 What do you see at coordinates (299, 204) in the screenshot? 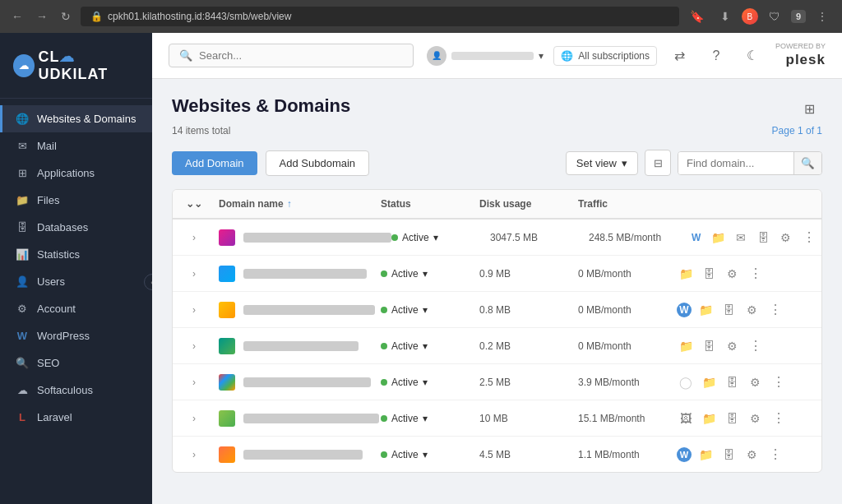
I see `th-domain-name: Domain name ↑` at bounding box center [299, 204].